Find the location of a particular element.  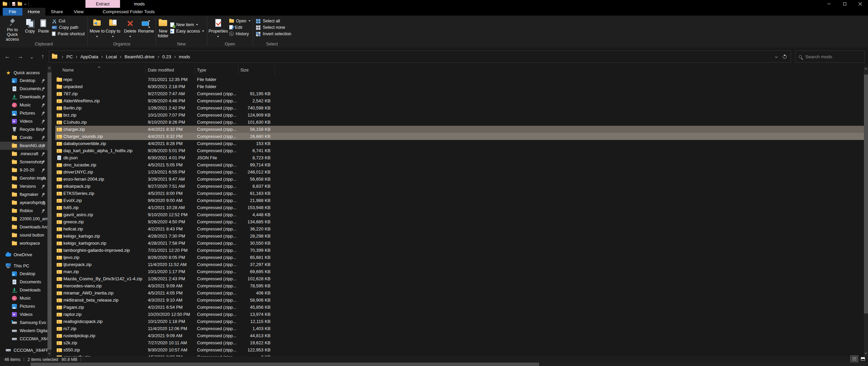

table-row: rustedpickup.zip 4/3/2021 9:09 AM Compre… is located at coordinates (460, 336).